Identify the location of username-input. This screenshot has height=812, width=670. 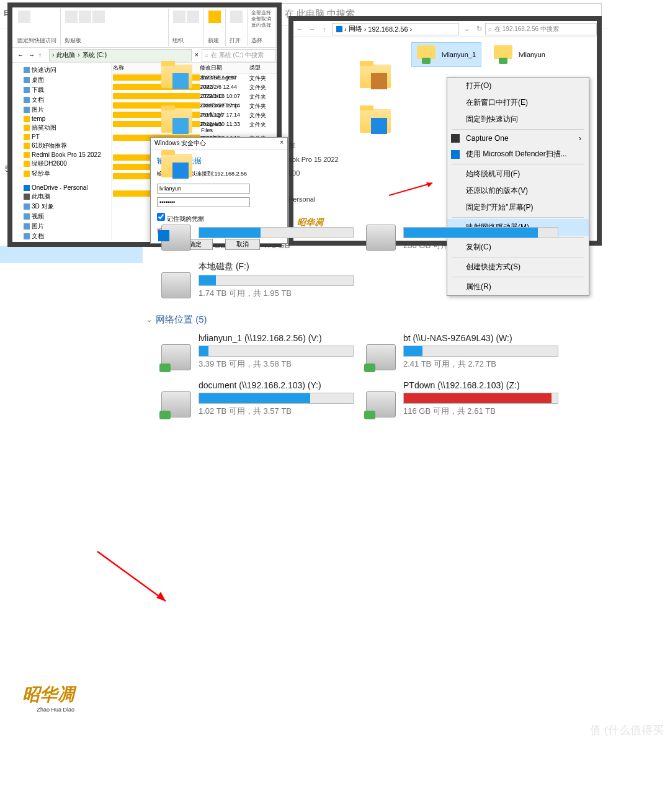
(203, 189).